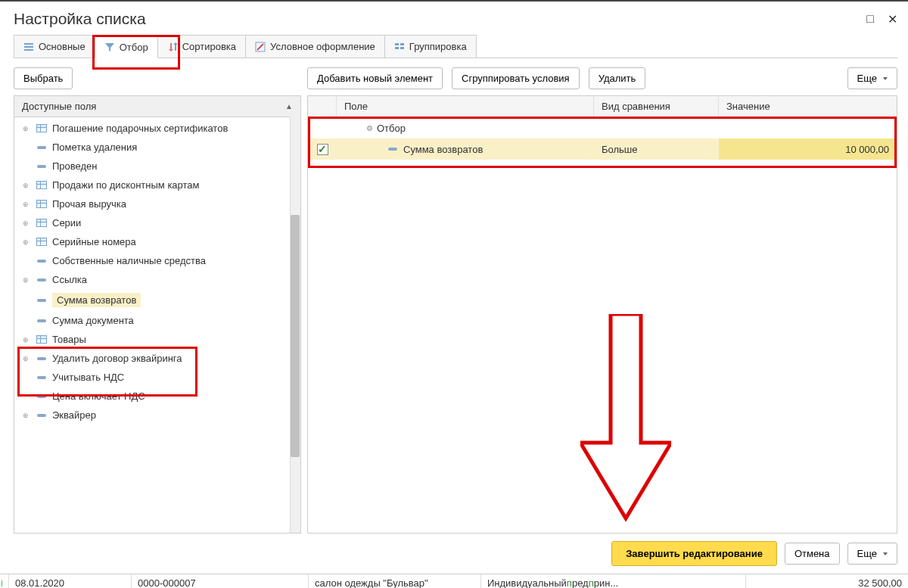  Describe the element at coordinates (400, 47) in the screenshot. I see `group-icon` at that location.